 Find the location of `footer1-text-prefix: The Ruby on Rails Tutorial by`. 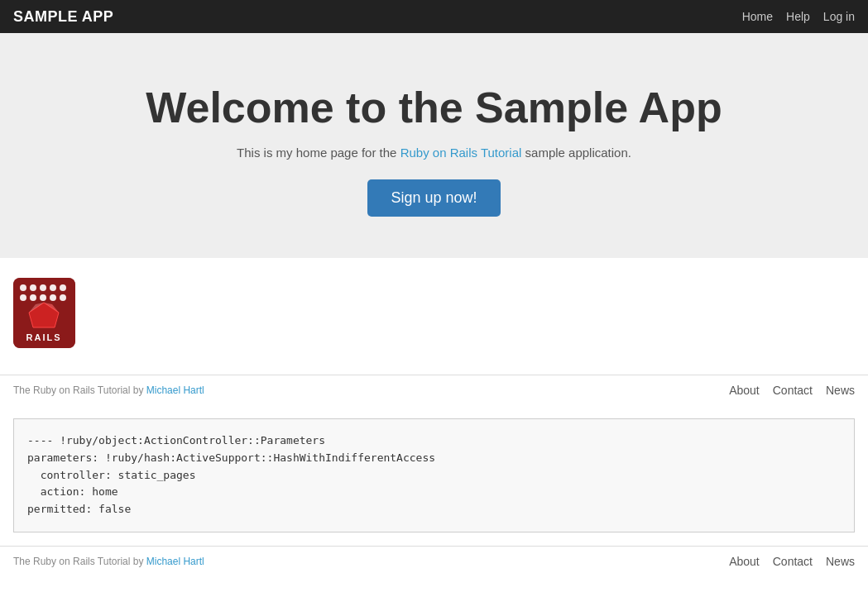

footer1-text-prefix: The Ruby on Rails Tutorial by is located at coordinates (79, 390).